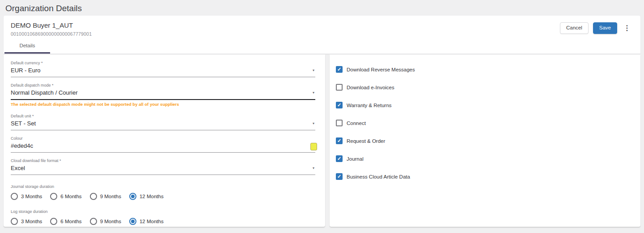 The height and width of the screenshot is (233, 644). What do you see at coordinates (147, 196) in the screenshot?
I see `radio-journal-12-months: 12 Months` at bounding box center [147, 196].